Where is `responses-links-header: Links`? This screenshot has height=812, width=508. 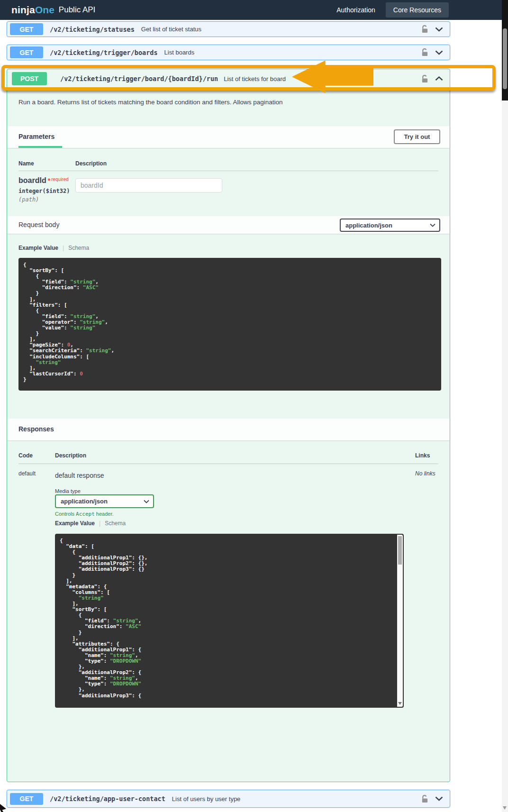 responses-links-header: Links is located at coordinates (423, 456).